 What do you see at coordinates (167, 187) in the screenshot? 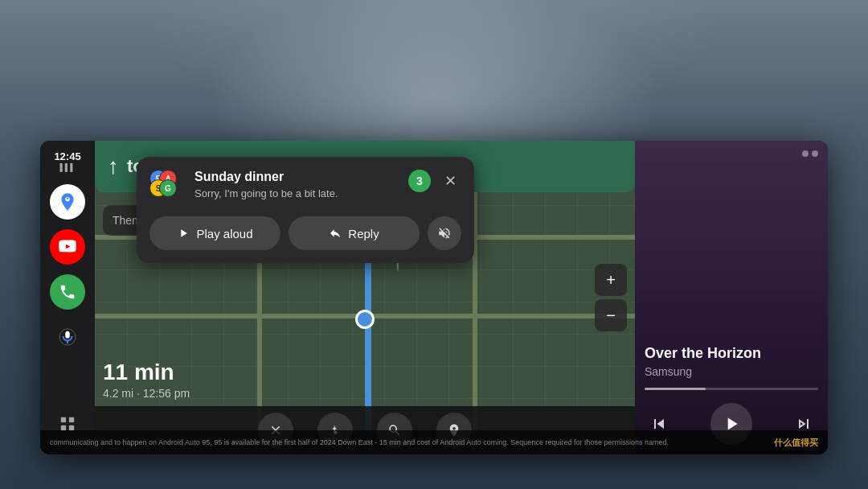
I see `notification-app-icons: E A S G` at bounding box center [167, 187].